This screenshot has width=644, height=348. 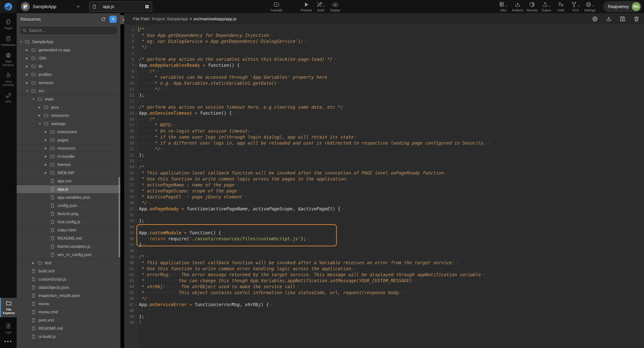 What do you see at coordinates (68, 83) in the screenshot?
I see `tree-folder-services: ▶services` at bounding box center [68, 83].